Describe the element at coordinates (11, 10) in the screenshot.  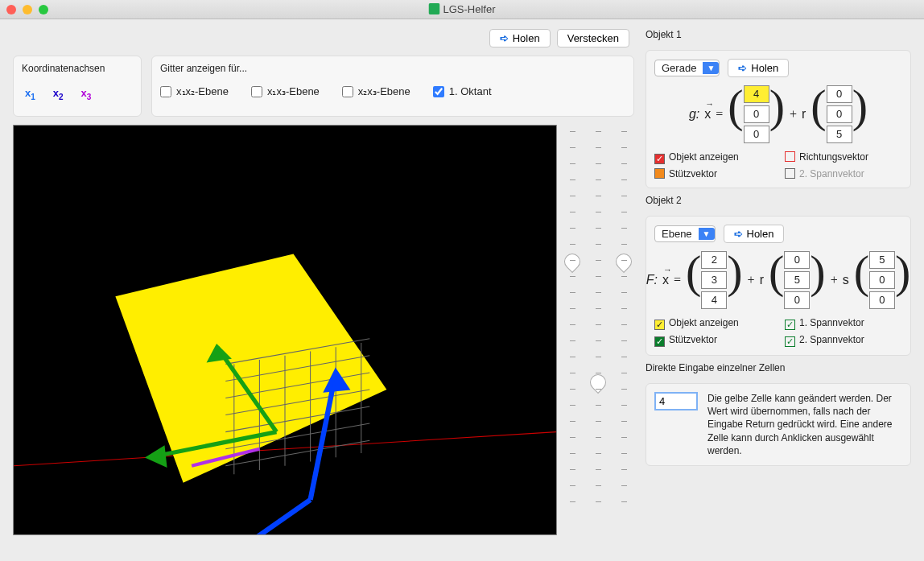
I see `close-window-button` at that location.